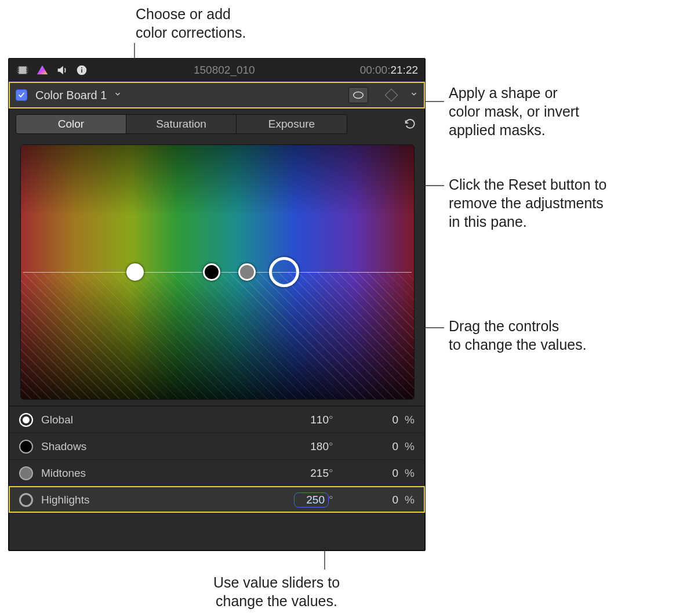 This screenshot has height=616, width=676. I want to click on video-inspector-icon, so click(23, 70).